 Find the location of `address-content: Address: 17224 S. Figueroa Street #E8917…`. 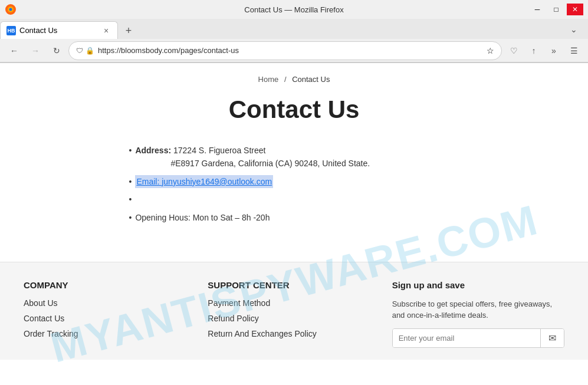

address-content: Address: 17224 S. Figueroa Street #E8917… is located at coordinates (252, 157).